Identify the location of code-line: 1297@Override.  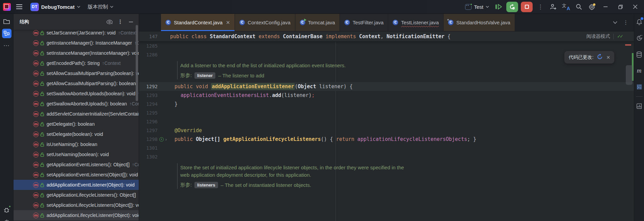
(386, 130).